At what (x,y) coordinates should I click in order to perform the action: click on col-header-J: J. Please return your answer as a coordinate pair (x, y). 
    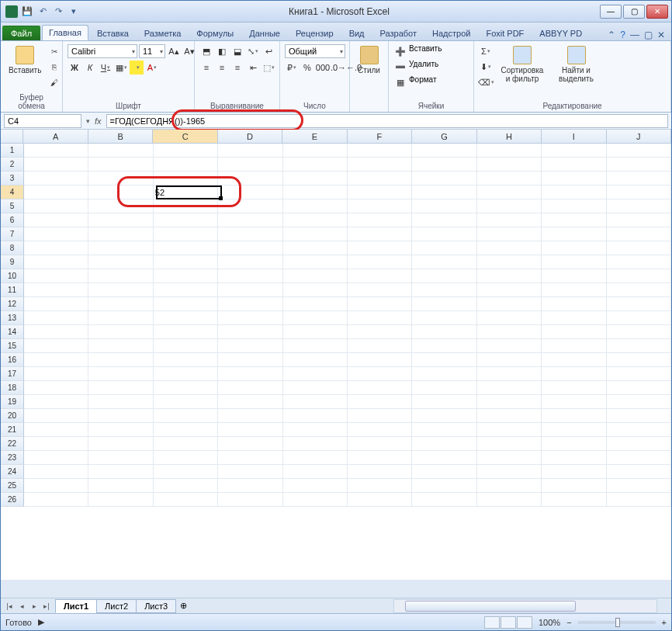
    Looking at the image, I should click on (639, 137).